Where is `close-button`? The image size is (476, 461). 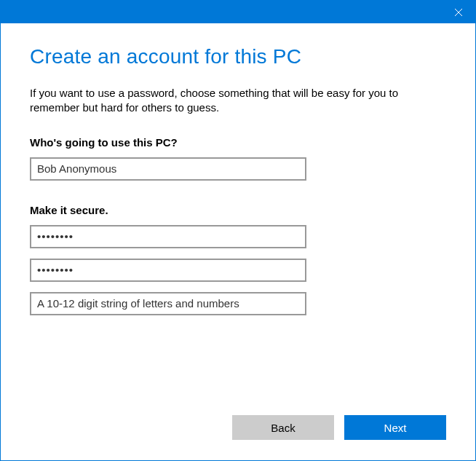 close-button is located at coordinates (459, 12).